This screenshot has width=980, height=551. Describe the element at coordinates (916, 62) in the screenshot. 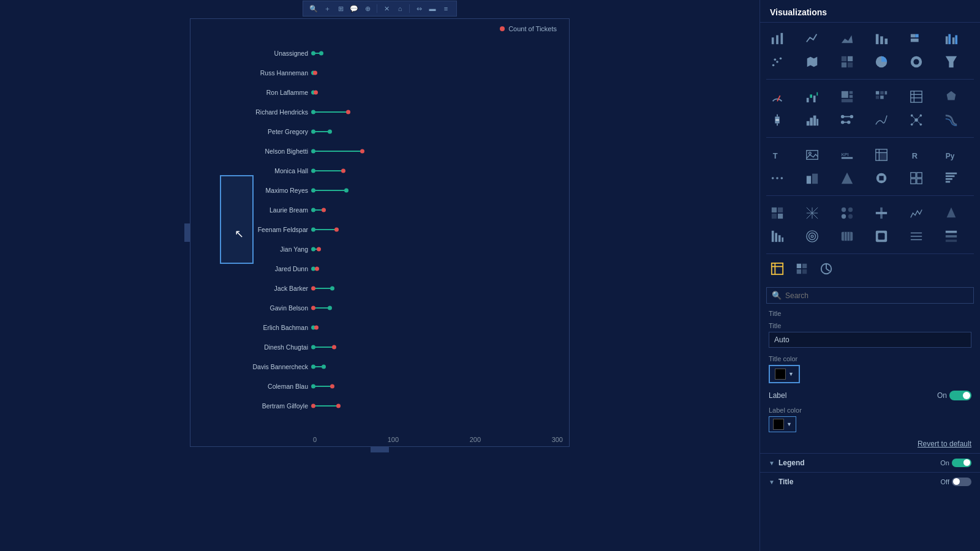

I see `viz-donut-icon` at that location.